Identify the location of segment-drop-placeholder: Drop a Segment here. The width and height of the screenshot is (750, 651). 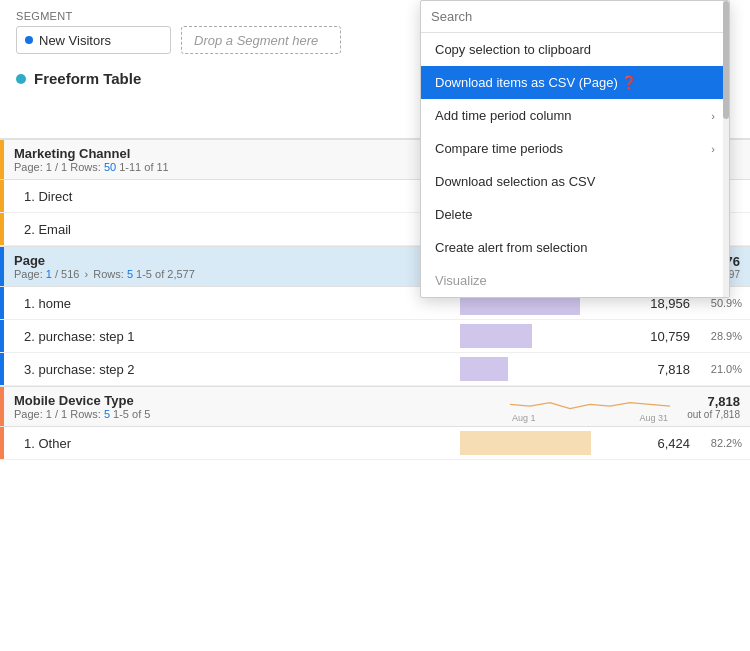
(256, 40).